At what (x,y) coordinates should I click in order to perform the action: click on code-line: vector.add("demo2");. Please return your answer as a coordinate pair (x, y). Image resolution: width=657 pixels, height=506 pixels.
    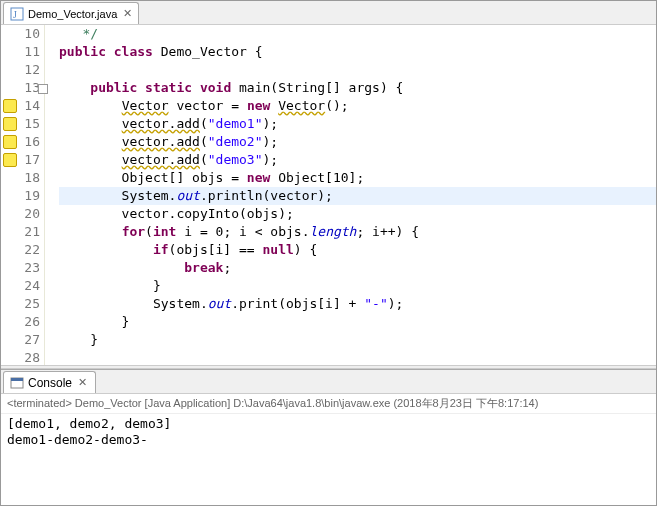
    Looking at the image, I should click on (358, 142).